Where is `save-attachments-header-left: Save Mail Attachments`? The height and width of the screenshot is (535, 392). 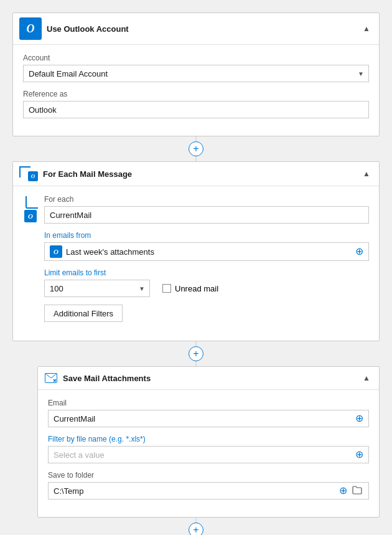 save-attachments-header-left: Save Mail Attachments is located at coordinates (97, 378).